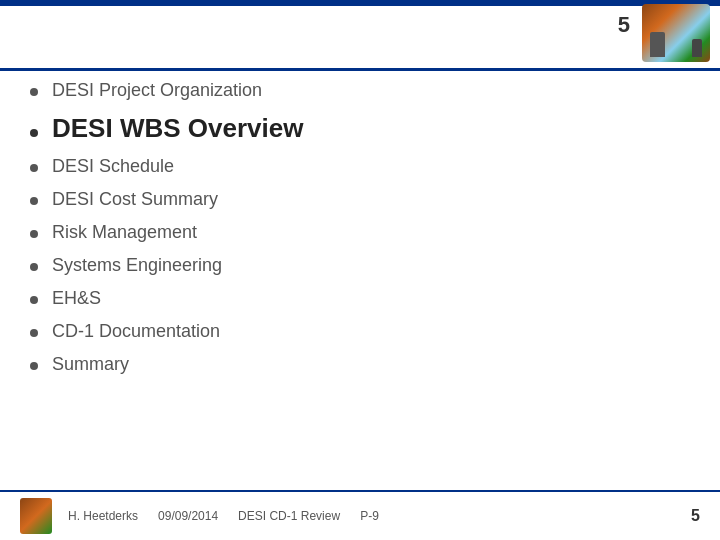  What do you see at coordinates (360, 70) in the screenshot?
I see `divider-line` at bounding box center [360, 70].